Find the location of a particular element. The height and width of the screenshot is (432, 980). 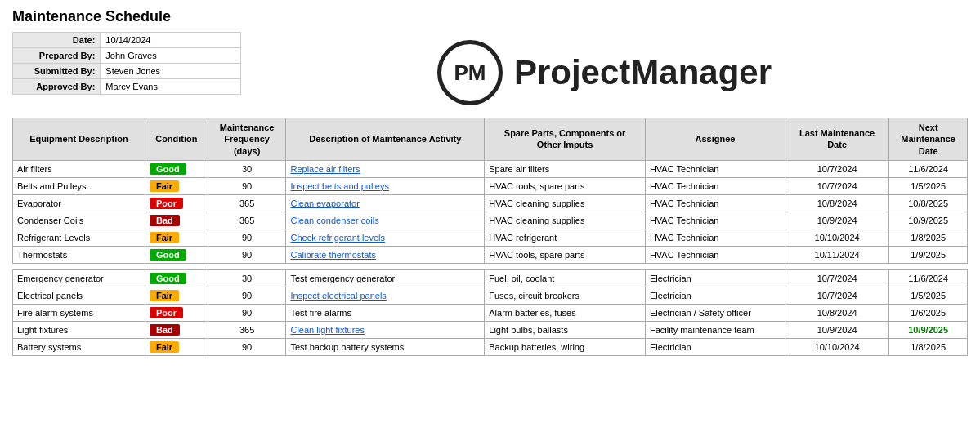

spare-parts-cell: HVAC cleaning supplies is located at coordinates (566, 203).